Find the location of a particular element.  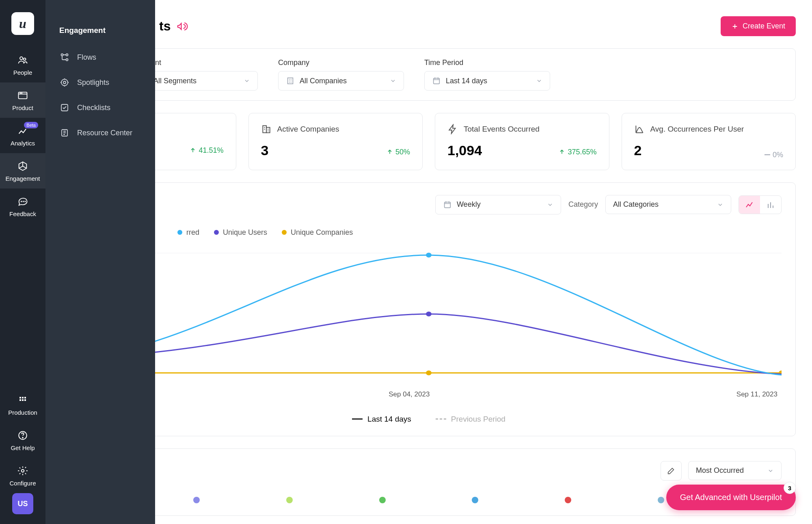

sidebar-secondary: Engagement Flows Spotlights Checklists R… is located at coordinates (100, 262).